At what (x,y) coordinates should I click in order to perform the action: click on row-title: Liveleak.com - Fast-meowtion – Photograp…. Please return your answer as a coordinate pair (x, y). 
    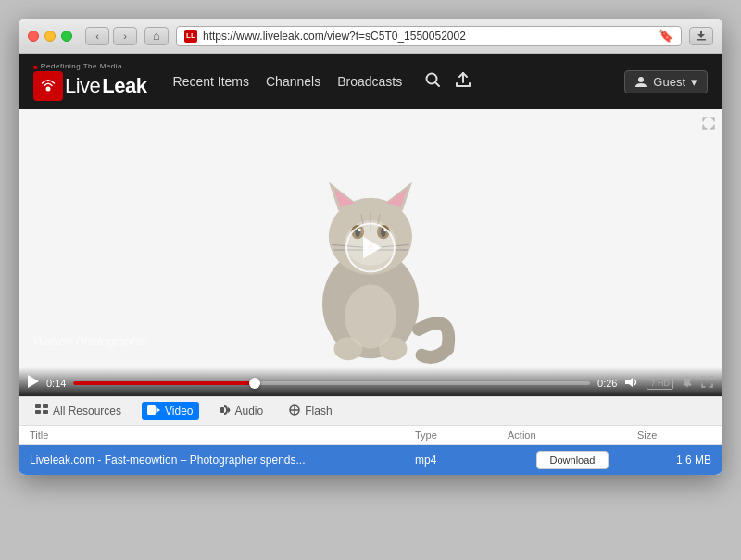
    Looking at the image, I should click on (222, 460).